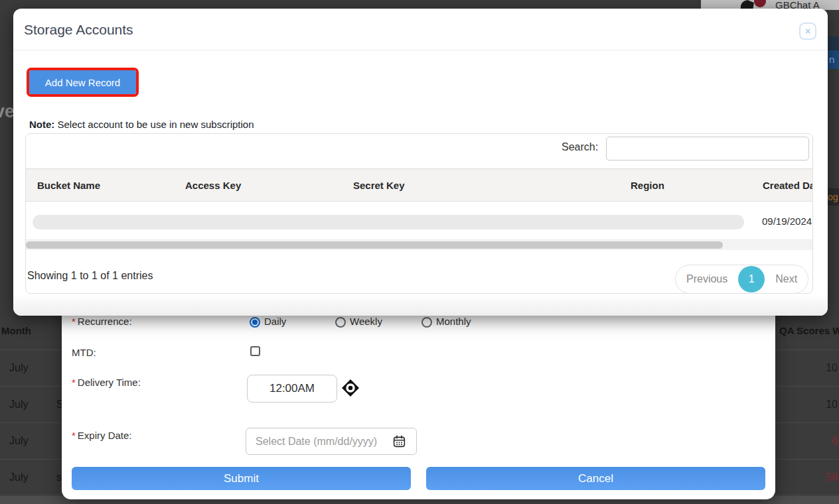 Image resolution: width=839 pixels, height=504 pixels. I want to click on radio-monthly, so click(427, 322).